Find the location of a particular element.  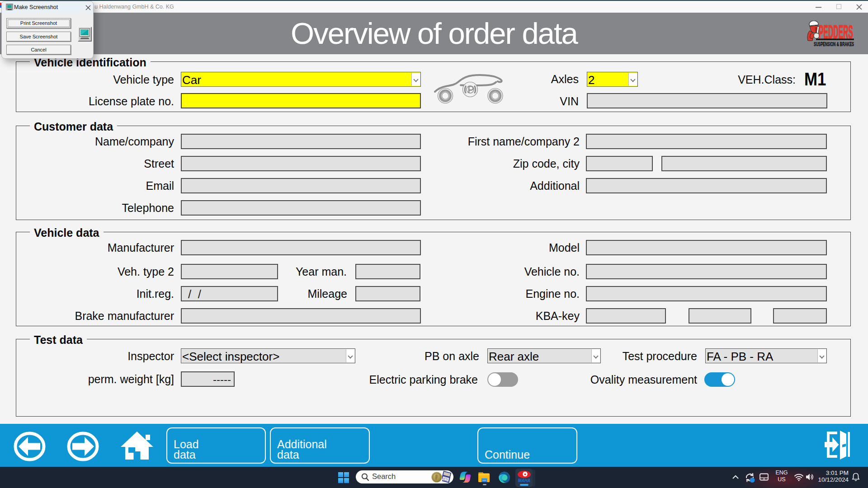

svg-text: SUSPENSION & BRAKES is located at coordinates (834, 44).